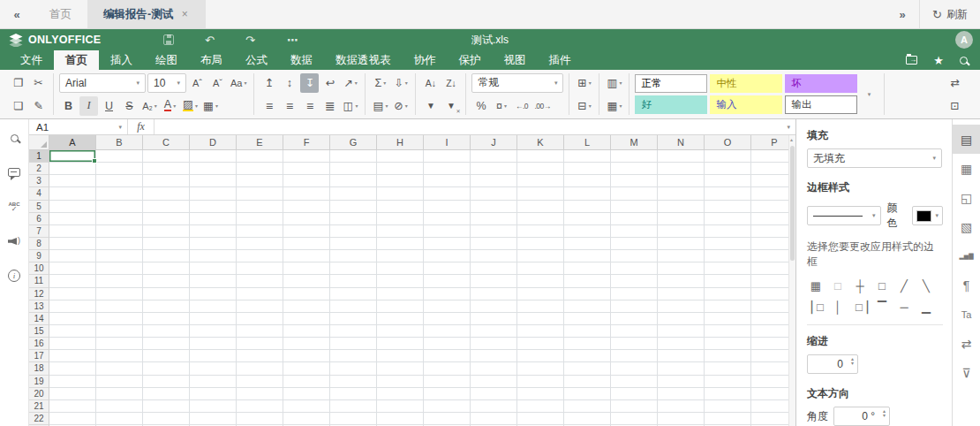  What do you see at coordinates (844, 216) in the screenshot?
I see `border-line-style-select` at bounding box center [844, 216].